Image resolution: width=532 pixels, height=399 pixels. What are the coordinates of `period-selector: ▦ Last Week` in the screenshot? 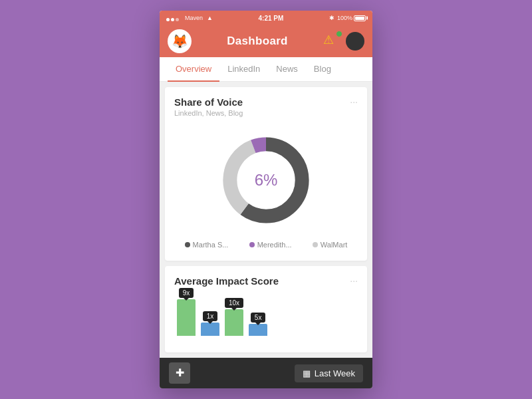 It's located at (329, 374).